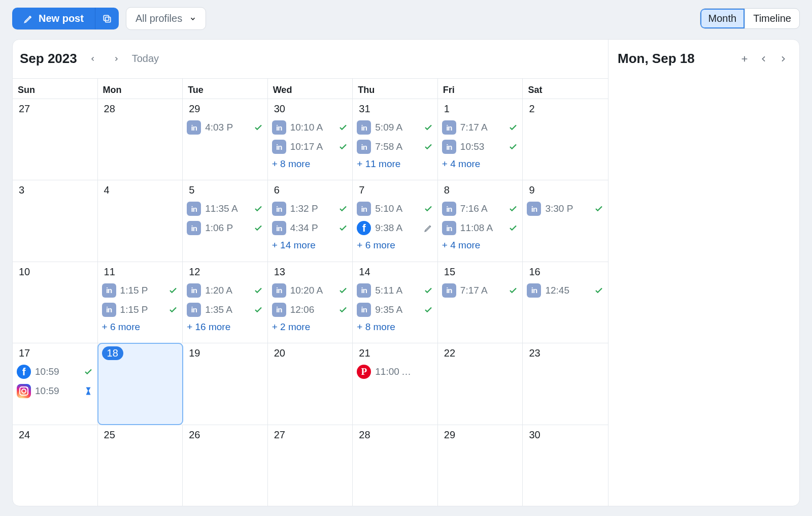  What do you see at coordinates (311, 147) in the screenshot?
I see `event-item: 10:17 A` at bounding box center [311, 147].